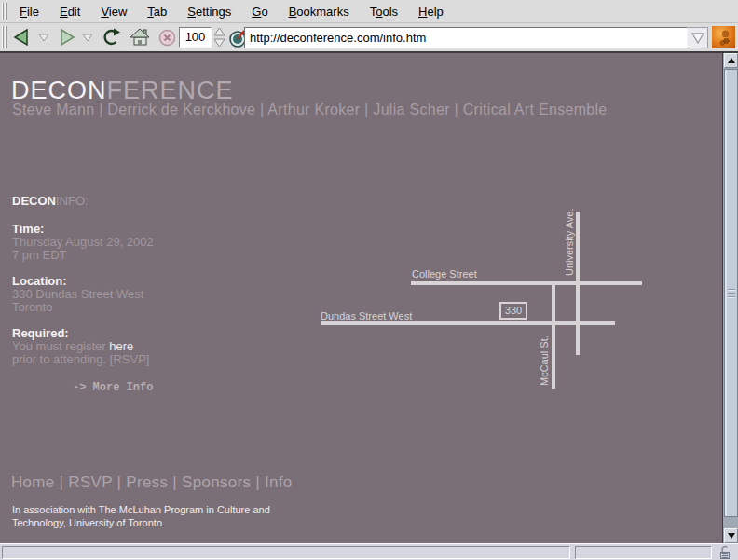  What do you see at coordinates (60, 90) in the screenshot?
I see `page-title-primary: DECON` at bounding box center [60, 90].